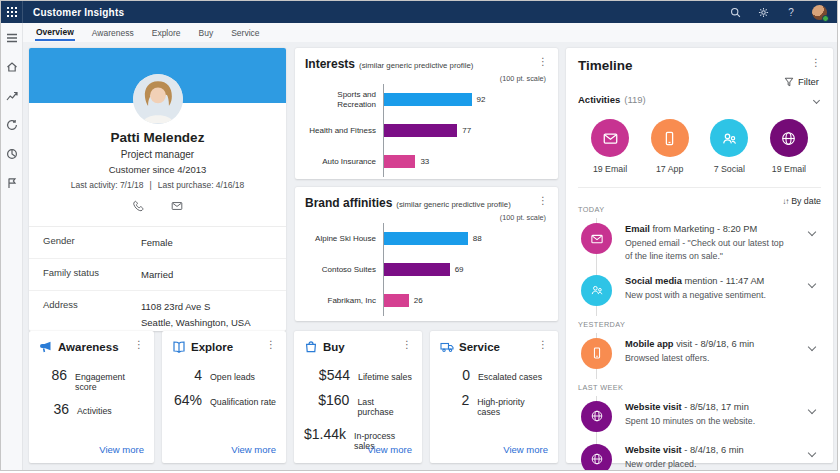 This screenshot has width=840, height=473. I want to click on last-purchase: Last purchase: 4/16/18, so click(201, 185).